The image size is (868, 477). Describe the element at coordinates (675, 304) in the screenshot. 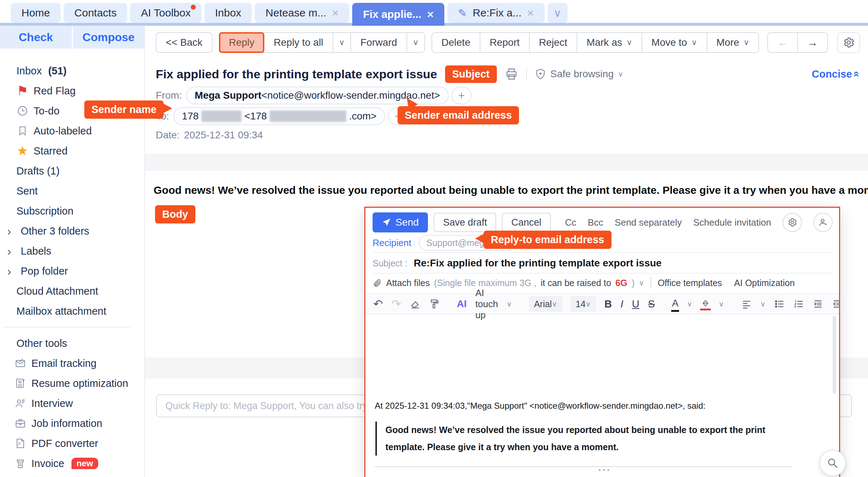

I see `font-color-button: A` at that location.